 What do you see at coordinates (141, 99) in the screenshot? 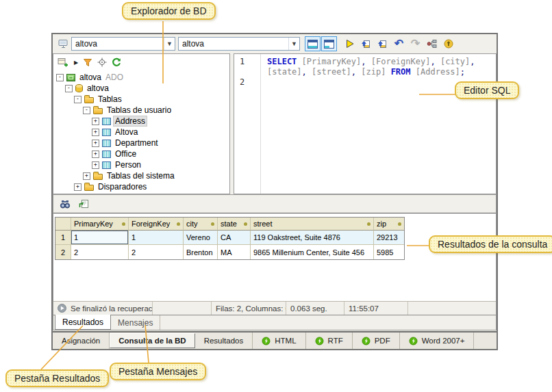
I see `tree-item-tablas: -Tablas` at bounding box center [141, 99].